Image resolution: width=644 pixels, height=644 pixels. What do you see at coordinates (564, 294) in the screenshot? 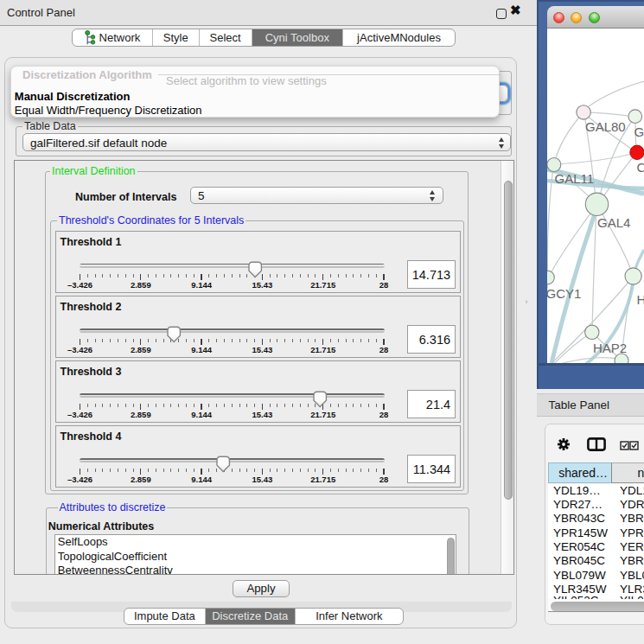
I see `svg-text: GCY1` at bounding box center [564, 294].